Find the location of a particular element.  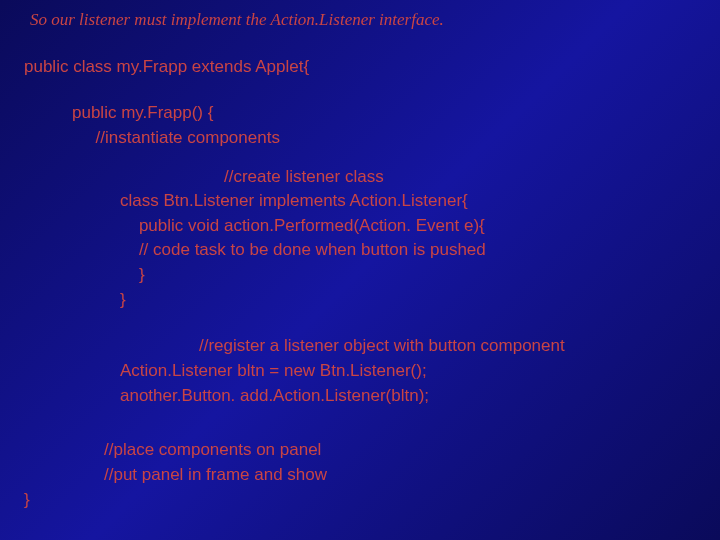

code-line: public my.Frapp() { is located at coordinates (384, 114).